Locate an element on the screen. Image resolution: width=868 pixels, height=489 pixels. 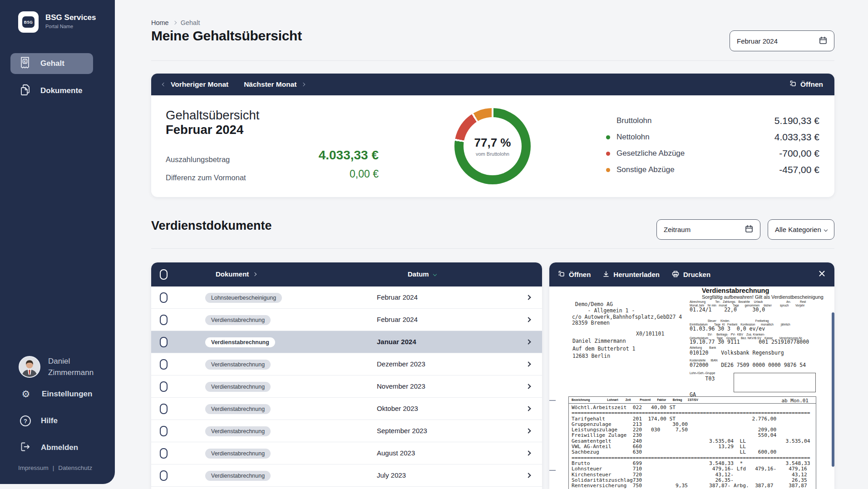
legend-value: -457,00 € is located at coordinates (799, 170).